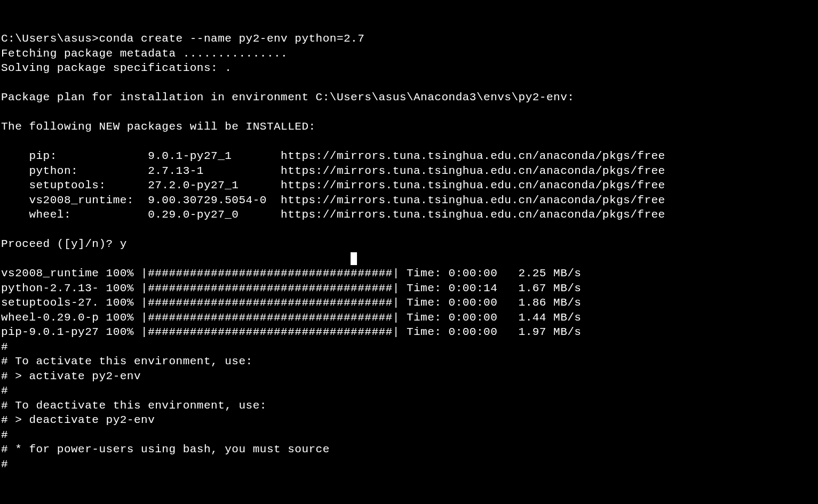 Image resolution: width=818 pixels, height=504 pixels. Describe the element at coordinates (354, 259) in the screenshot. I see `cursor` at that location.